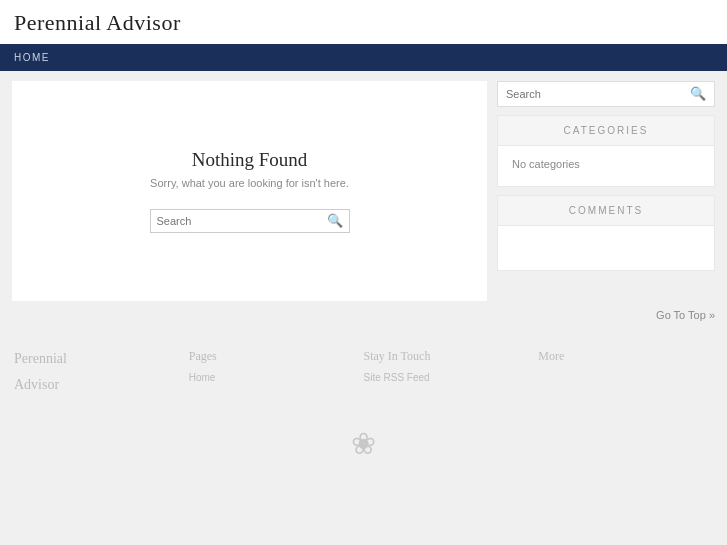 The width and height of the screenshot is (727, 545). I want to click on footer-bar: Go To Top », so click(364, 315).